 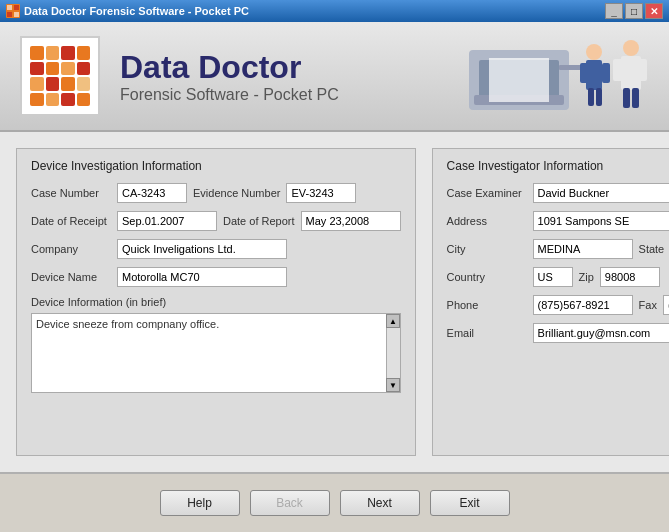 What do you see at coordinates (200, 503) in the screenshot?
I see `help-button: Help` at bounding box center [200, 503].